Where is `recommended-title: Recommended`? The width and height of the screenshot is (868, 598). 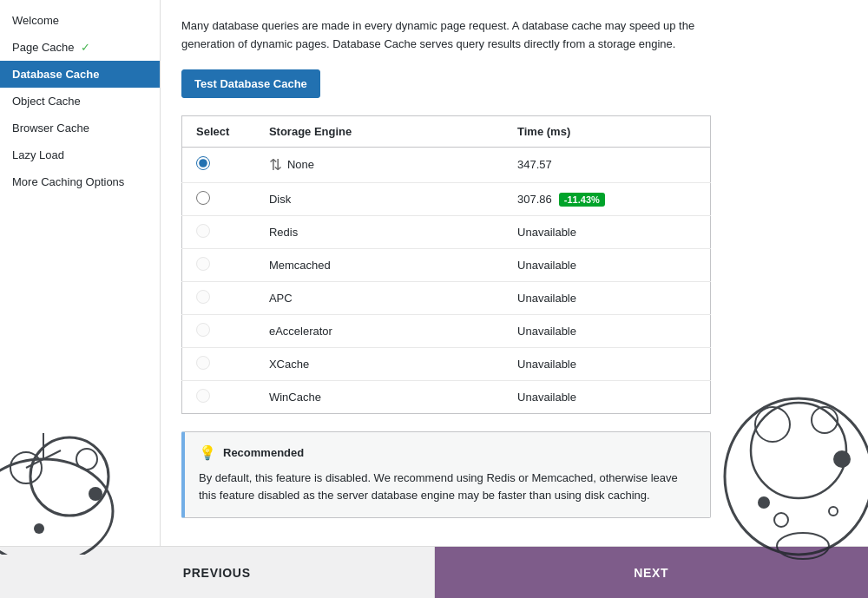
recommended-title: Recommended is located at coordinates (264, 453).